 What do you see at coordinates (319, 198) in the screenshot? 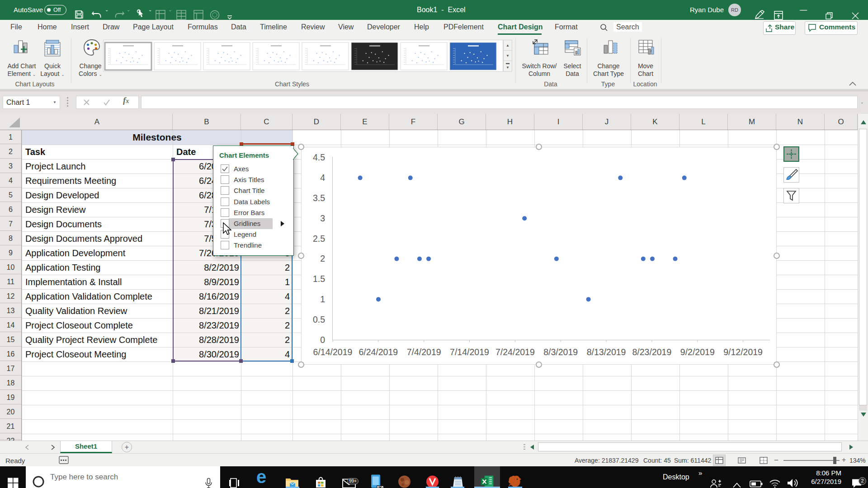
I see `svg-text: 3.5` at bounding box center [319, 198].